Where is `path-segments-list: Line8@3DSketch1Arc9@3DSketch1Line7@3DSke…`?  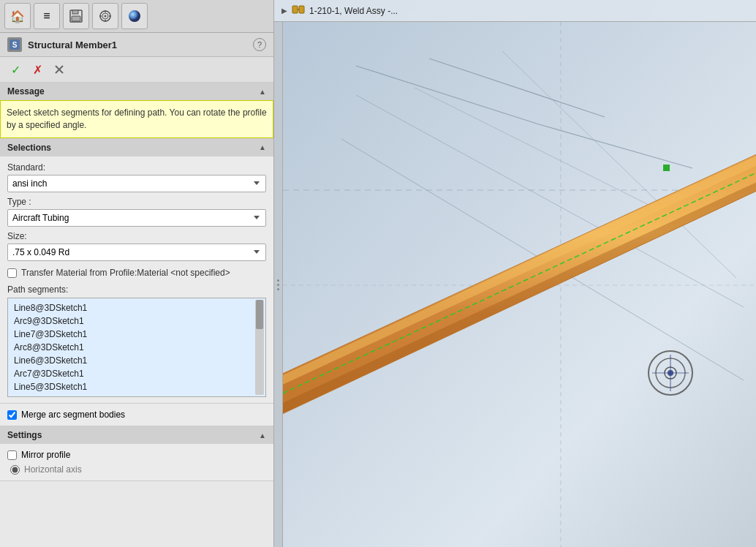
path-segments-list: Line8@3DSketch1Arc9@3DSketch1Line7@3DSke… is located at coordinates (137, 347).